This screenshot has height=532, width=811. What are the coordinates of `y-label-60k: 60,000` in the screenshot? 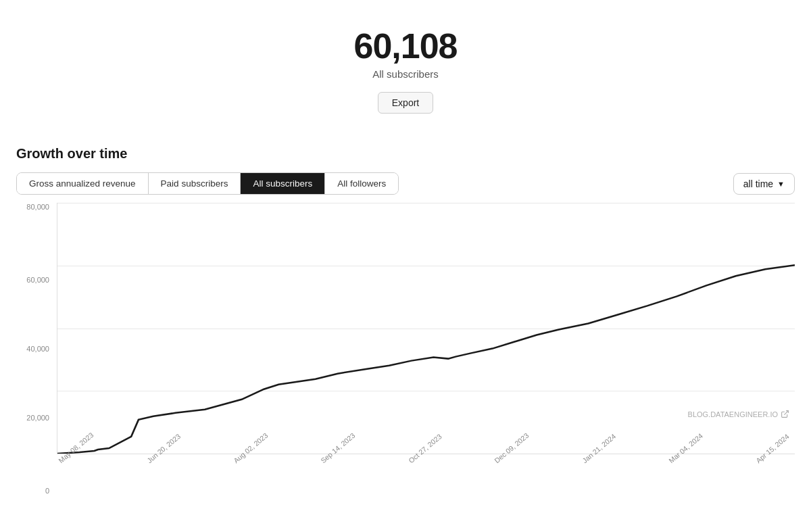 It's located at (35, 280).